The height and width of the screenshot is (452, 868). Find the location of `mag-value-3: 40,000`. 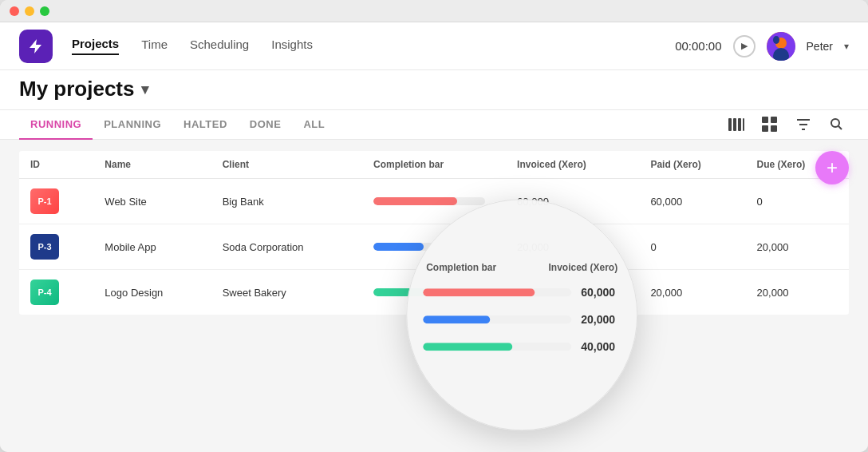

mag-value-3: 40,000 is located at coordinates (601, 347).